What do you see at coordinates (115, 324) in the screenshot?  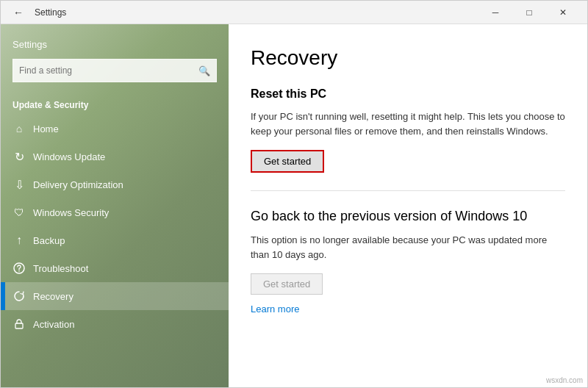 I see `sidebar-item-activation: Activation` at bounding box center [115, 324].